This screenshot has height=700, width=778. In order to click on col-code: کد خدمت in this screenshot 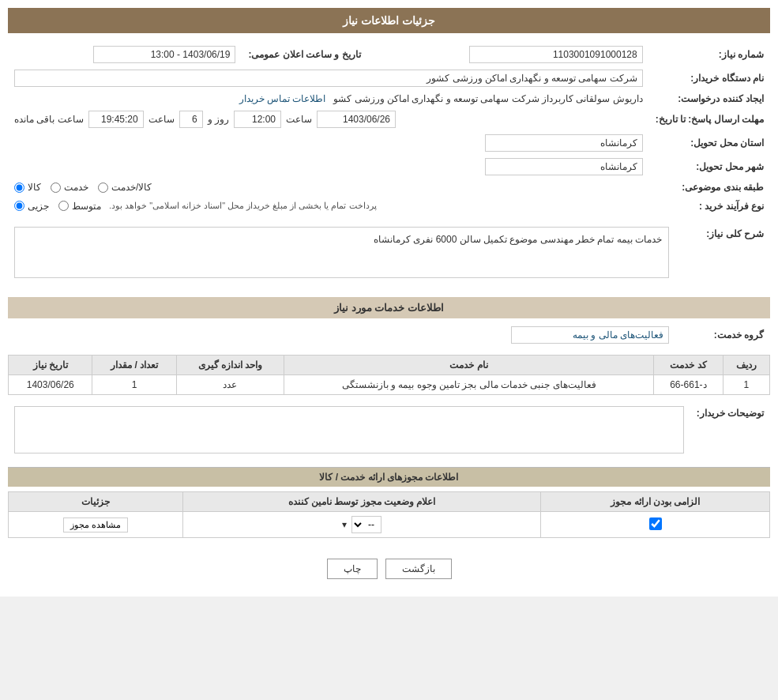, I will do `click(689, 365)`.